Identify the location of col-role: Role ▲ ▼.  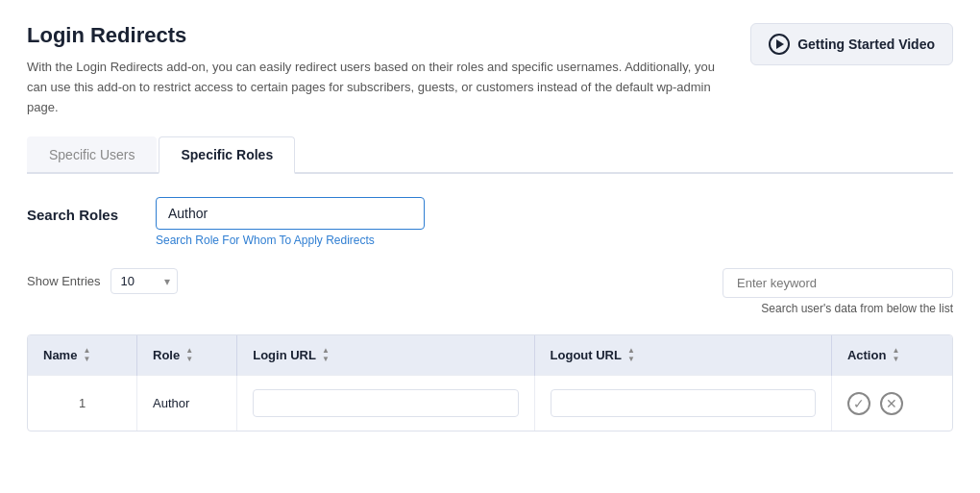
(187, 356).